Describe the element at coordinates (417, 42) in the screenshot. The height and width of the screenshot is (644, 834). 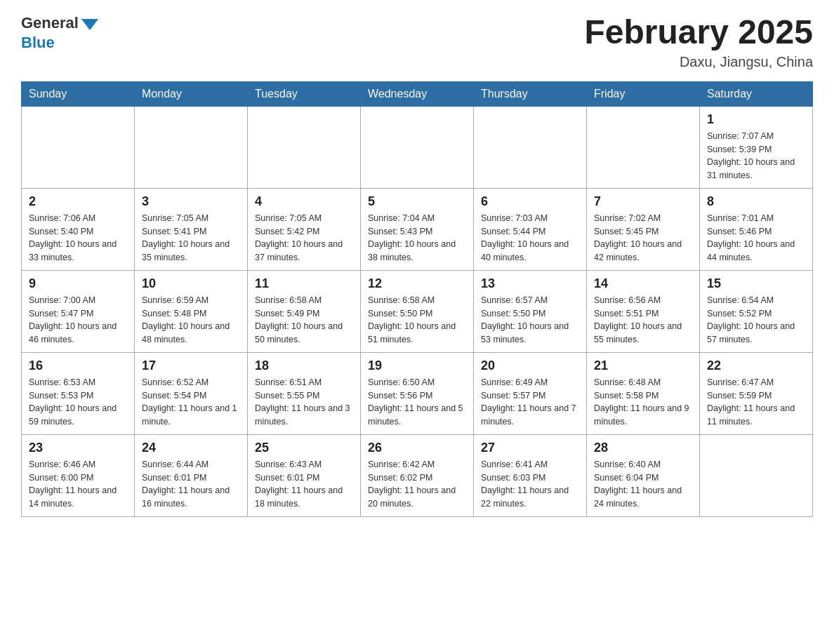
I see `page-header: General Blue February 2025 Daxu, Jiangsu…` at that location.